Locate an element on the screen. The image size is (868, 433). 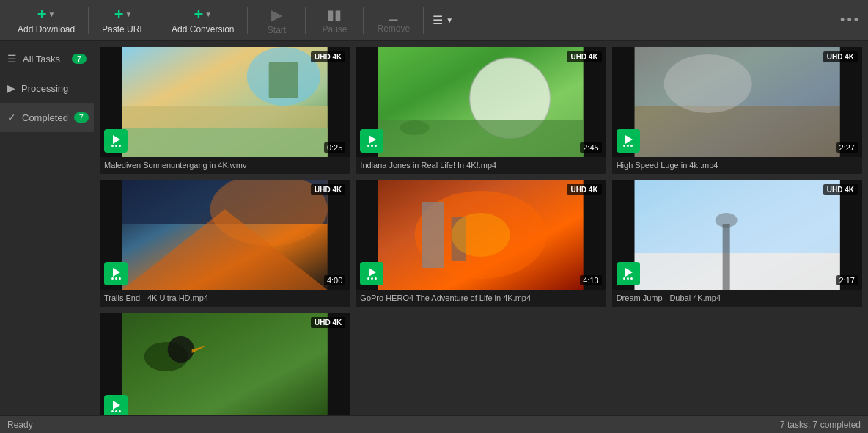
video-card: UHD 4K 0:25 Malediven Sonnenuntergang in… is located at coordinates (224, 110).